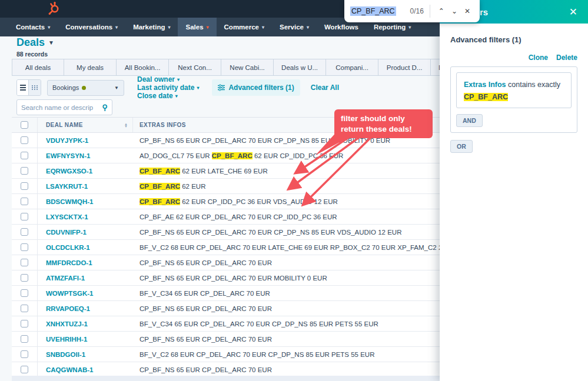 Image resolution: width=588 pixels, height=381 pixels. What do you see at coordinates (290, 248) in the screenshot?
I see `extras-infos-value: BF_V_C2 68 EUR CP_DEL_ARC 70 EUR LATE_CH…` at bounding box center [290, 248].